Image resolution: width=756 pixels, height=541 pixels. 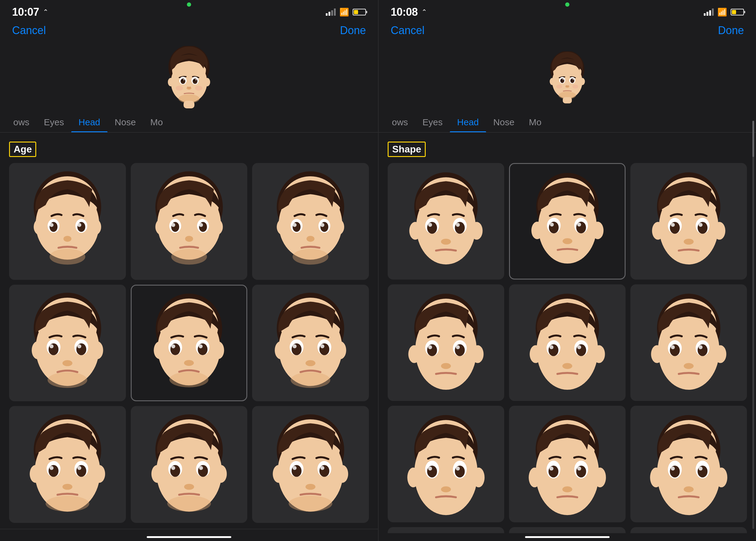 I want to click on tab-nose-right: Nose, so click(x=504, y=122).